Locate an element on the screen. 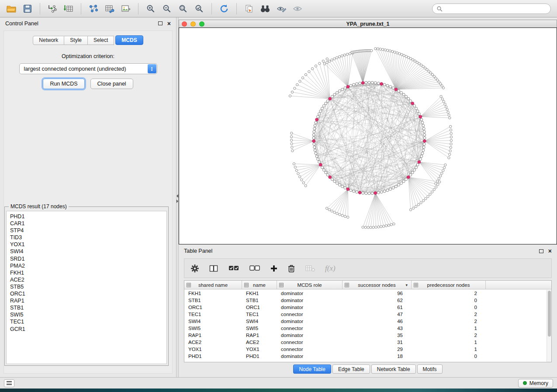  collapse-panel-icon is located at coordinates (177, 196).